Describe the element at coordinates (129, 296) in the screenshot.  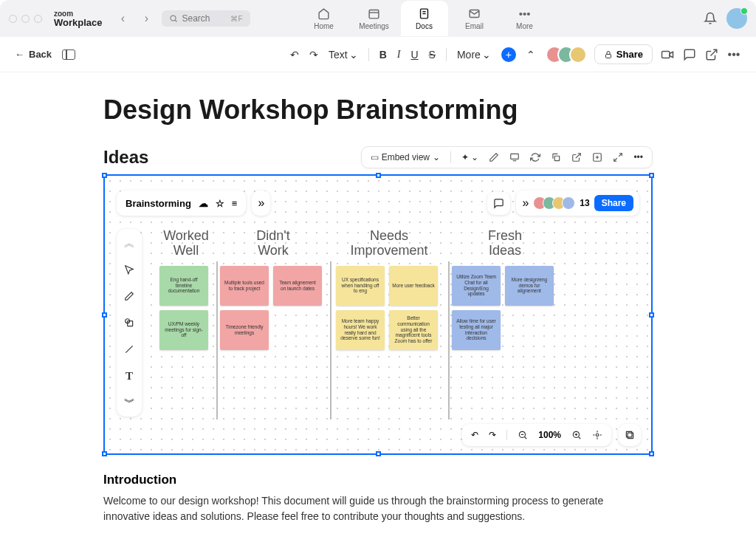
I see `pen-tool-icon` at that location.